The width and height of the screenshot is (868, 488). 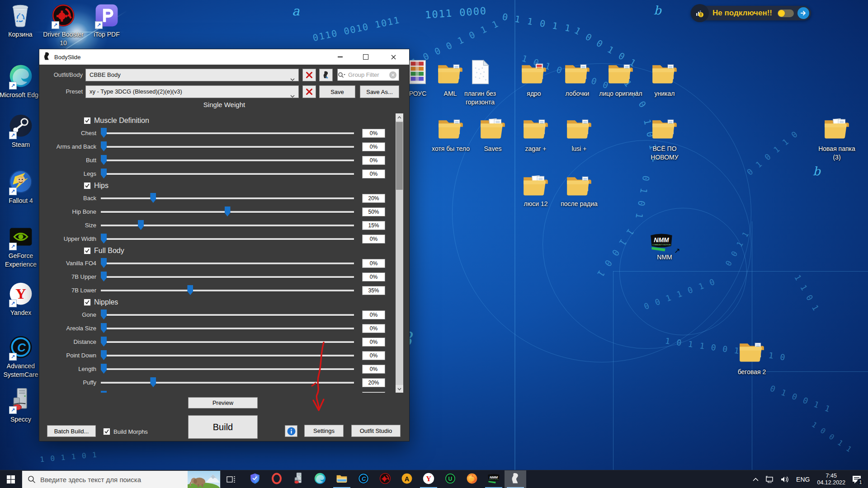 I want to click on preset-dropdown: xy - Type 3DCG (Blessed)(2)(e)(v3), so click(x=192, y=92).